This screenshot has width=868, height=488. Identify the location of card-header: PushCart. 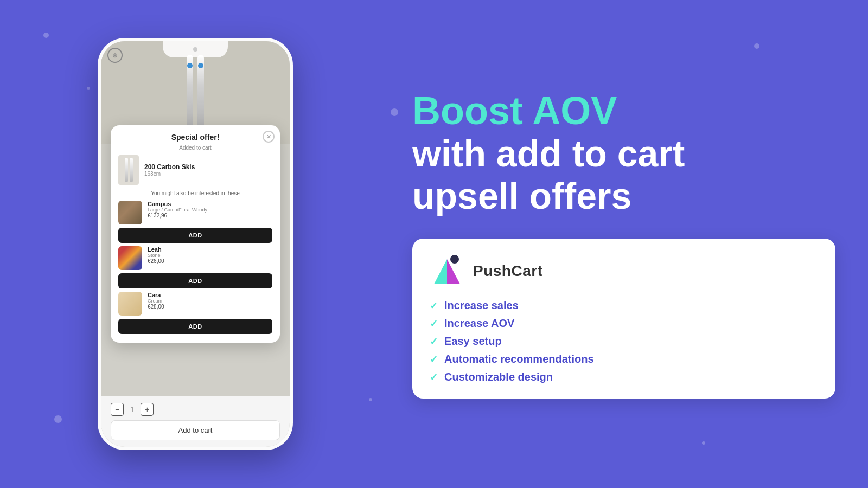
(624, 271).